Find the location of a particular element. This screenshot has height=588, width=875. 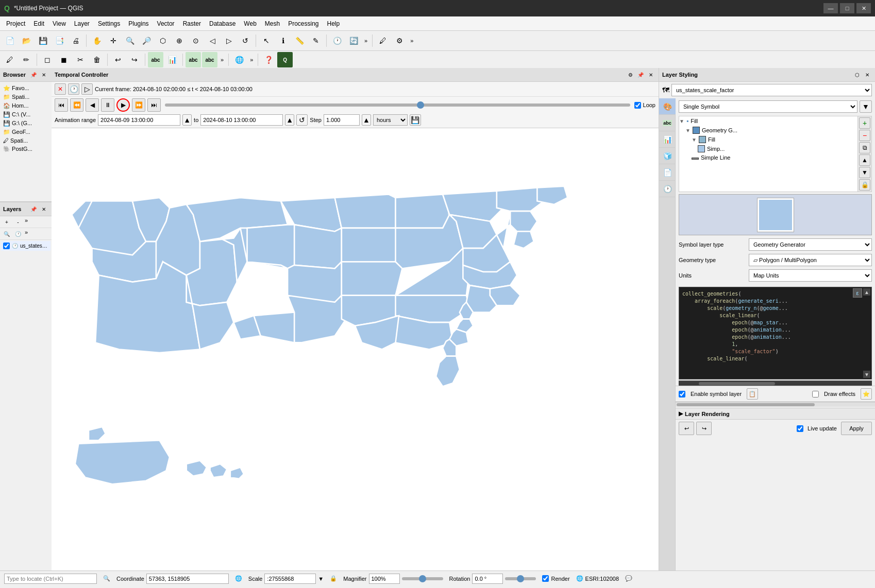

sp-code-editor: ▲ ε collect_geometries( array_foreach(ge… is located at coordinates (775, 333).